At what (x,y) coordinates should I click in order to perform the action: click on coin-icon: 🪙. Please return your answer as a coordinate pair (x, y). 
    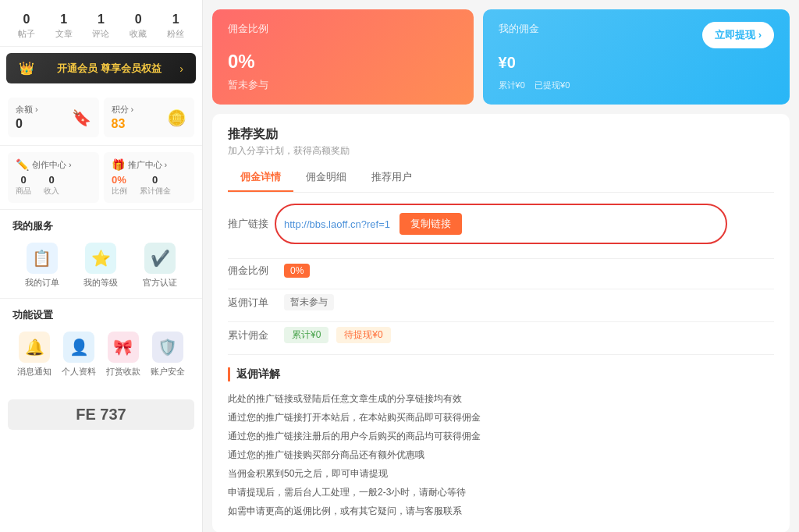
    Looking at the image, I should click on (176, 118).